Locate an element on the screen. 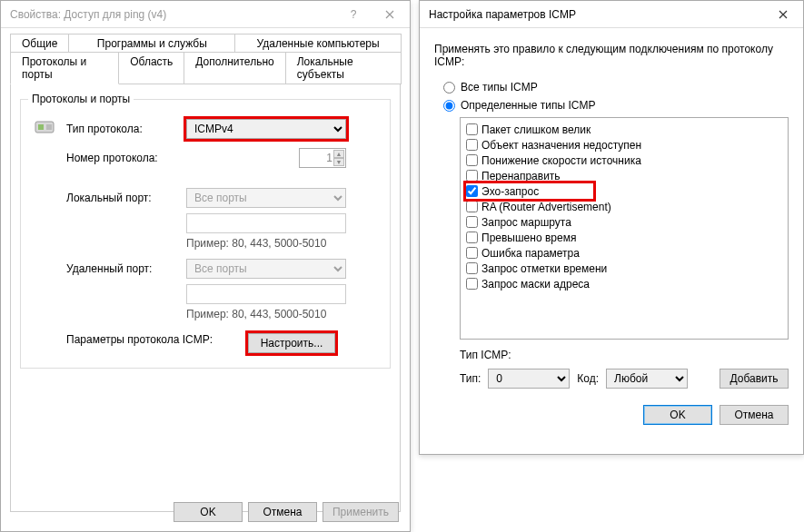 The width and height of the screenshot is (804, 532). icmp-type-label: Запрос отметки времени is located at coordinates (544, 269).